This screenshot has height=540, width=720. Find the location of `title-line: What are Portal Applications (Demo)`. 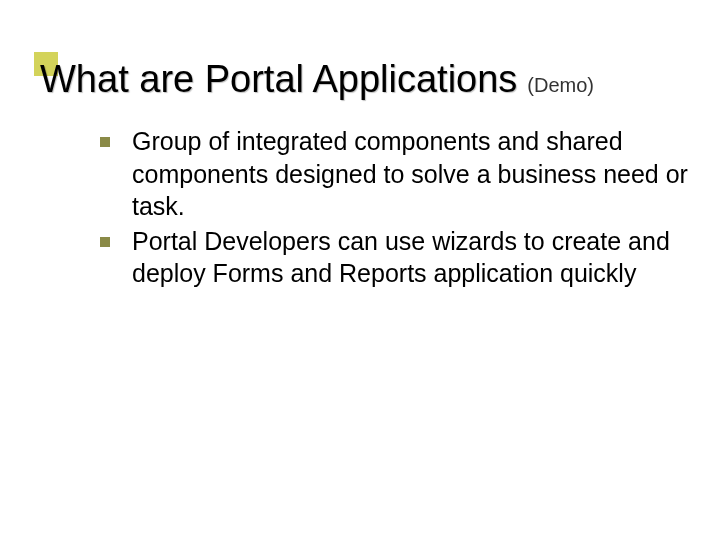

title-line: What are Portal Applications (Demo) is located at coordinates (317, 80).